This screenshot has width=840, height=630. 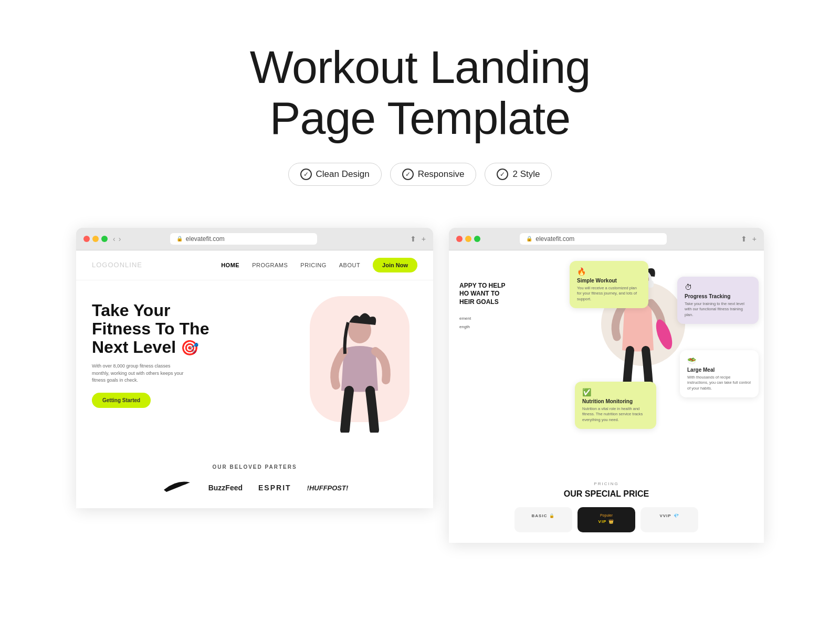 What do you see at coordinates (434, 174) in the screenshot?
I see `feature-badge-responsive: ✓ Responsive` at bounding box center [434, 174].